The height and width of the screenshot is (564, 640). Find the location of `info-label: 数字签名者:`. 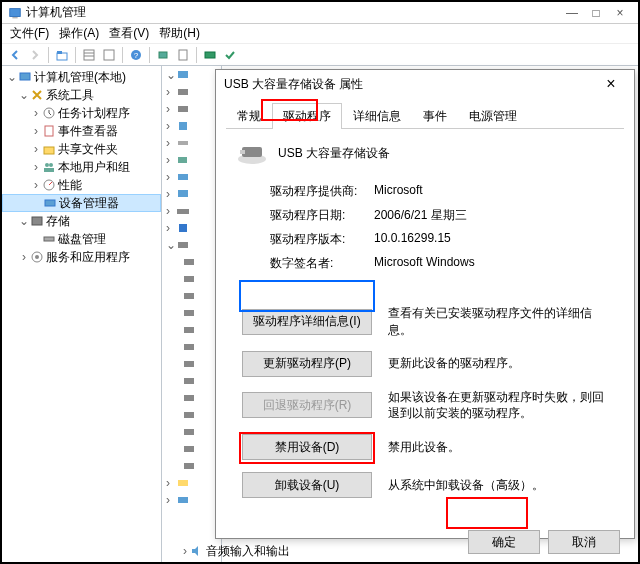

info-label: 数字签名者: is located at coordinates (322, 264).